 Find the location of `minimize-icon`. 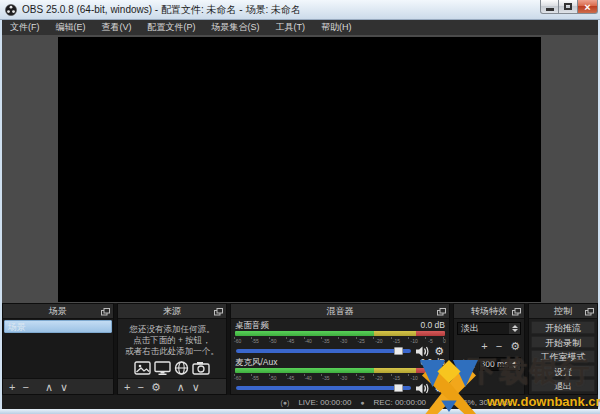

minimize-icon is located at coordinates (550, 10).